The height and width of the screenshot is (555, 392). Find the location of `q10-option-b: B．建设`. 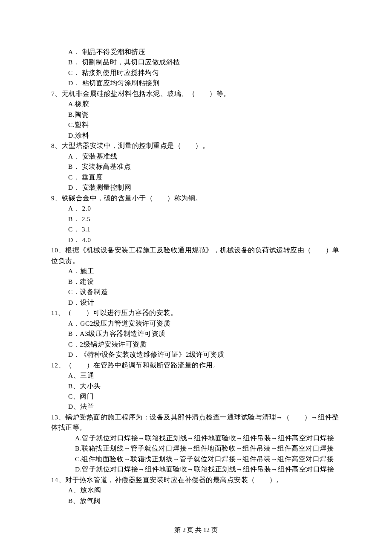

q10-option-b: B．建设 is located at coordinates (196, 282).